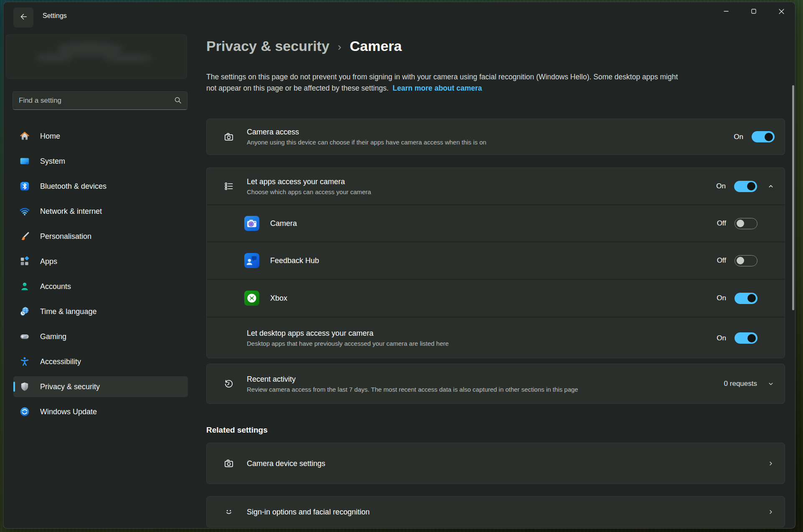 The width and height of the screenshot is (803, 532). What do you see at coordinates (496, 223) in the screenshot?
I see `app-row-camera: Camera Off` at bounding box center [496, 223].